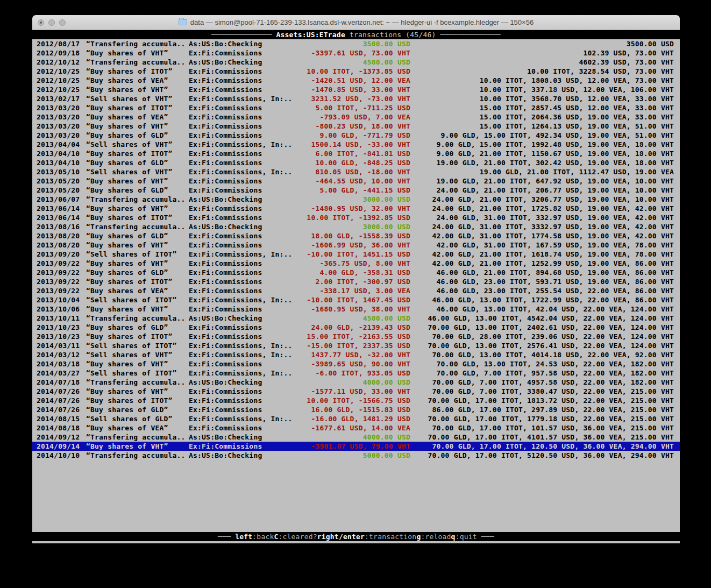 The width and height of the screenshot is (711, 588). Describe the element at coordinates (545, 136) in the screenshot. I see `transaction-running-balance: 9.00 GLD, 15.00 ITOT, 492.34 USD, 19.00 …` at that location.